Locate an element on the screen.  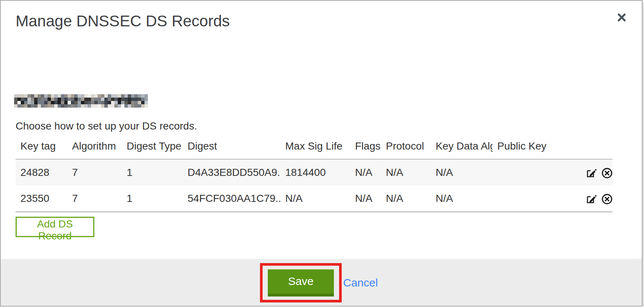
table-row: 23550 7 1 54FCF030AA1C79... N/A N/A N/A … is located at coordinates (314, 199).